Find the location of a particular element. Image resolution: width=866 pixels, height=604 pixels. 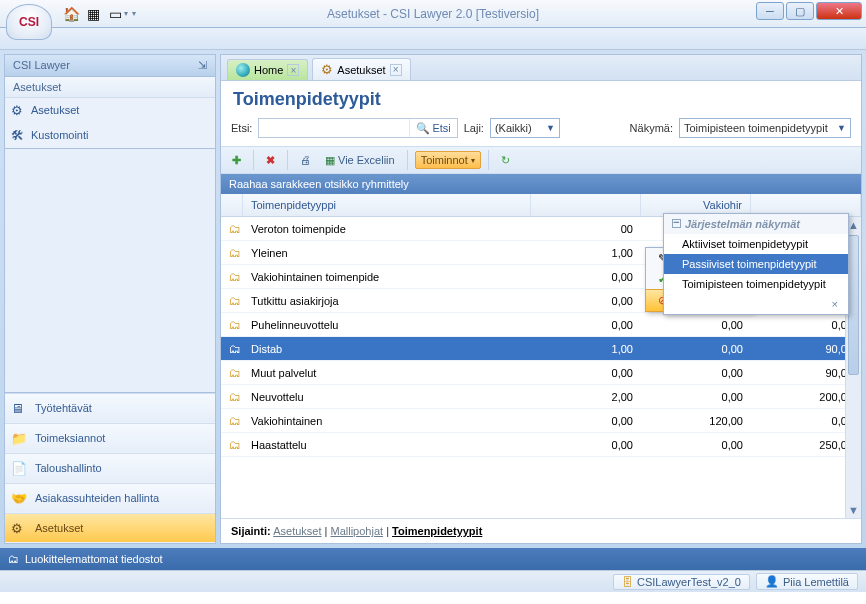

col-name: Toimenpidetyyppi is located at coordinates (387, 205).